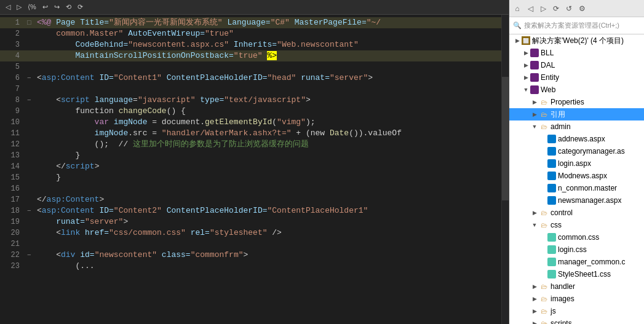  I want to click on tree-item-label: js, so click(554, 311).